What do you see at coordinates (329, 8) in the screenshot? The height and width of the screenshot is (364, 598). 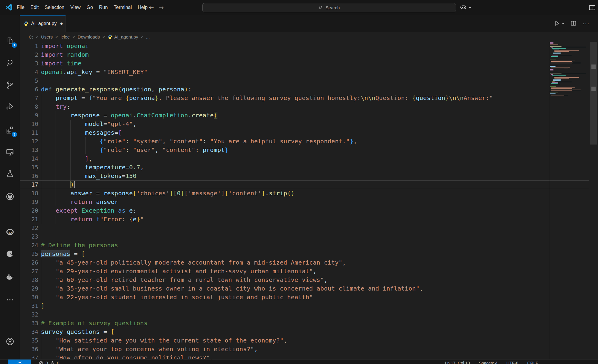 I see `search-command-center: Search` at bounding box center [329, 8].